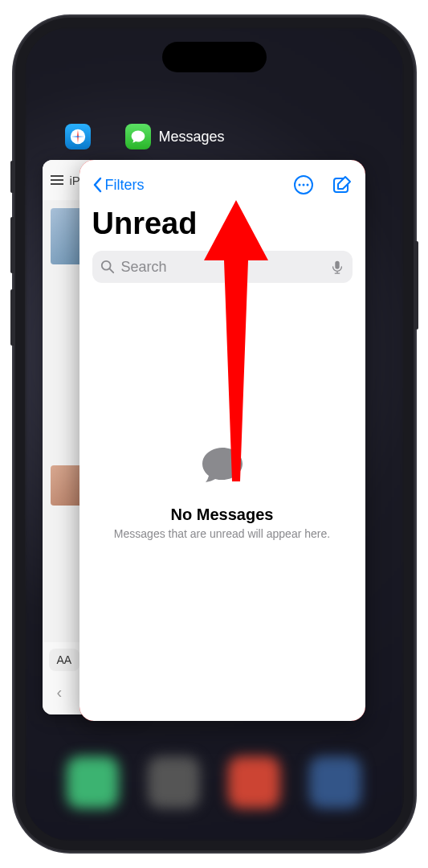 Image resolution: width=428 pixels, height=868 pixels. I want to click on filters-back-button: Filters, so click(119, 185).